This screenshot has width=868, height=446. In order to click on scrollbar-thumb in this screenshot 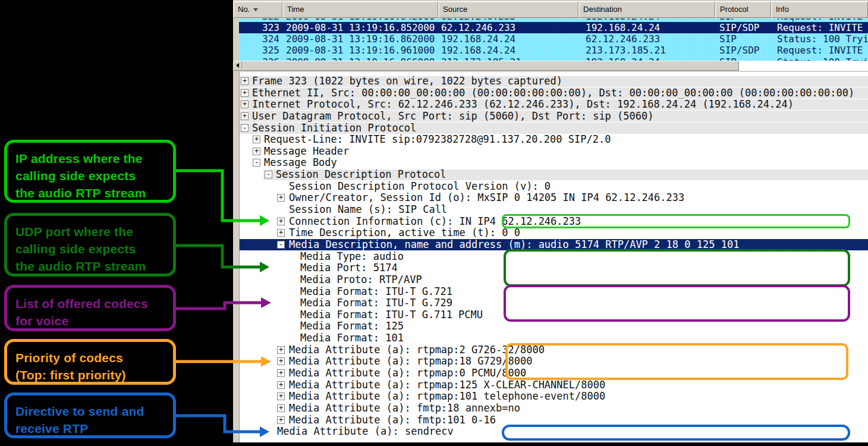, I will do `click(491, 65)`.